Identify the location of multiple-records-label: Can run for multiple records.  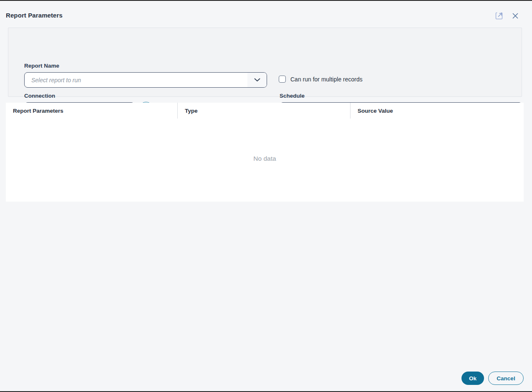
(326, 79).